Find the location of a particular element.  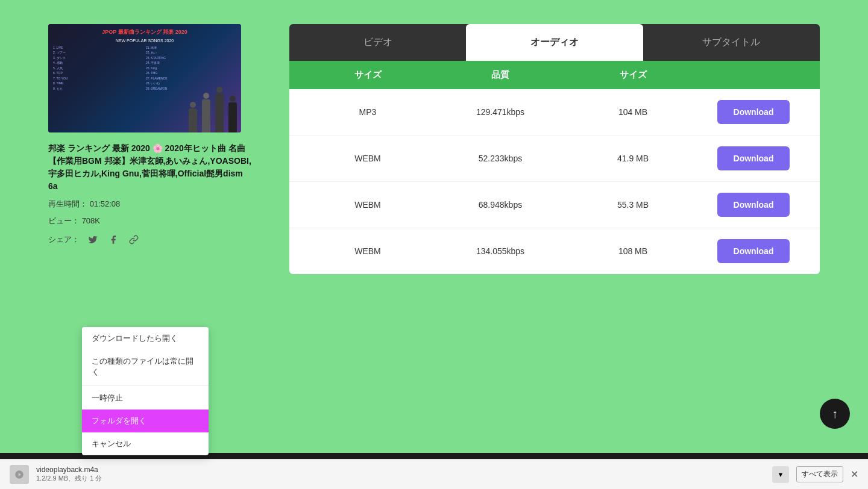

col-quality-header: 品質 is located at coordinates (500, 75).